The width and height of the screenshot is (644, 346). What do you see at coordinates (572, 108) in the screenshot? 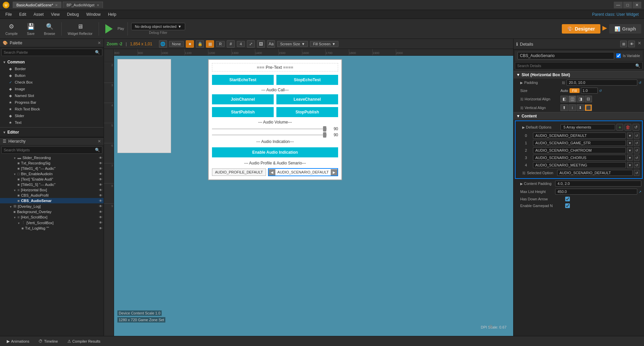
I see `valign-middle-btn: ↕` at bounding box center [572, 108].